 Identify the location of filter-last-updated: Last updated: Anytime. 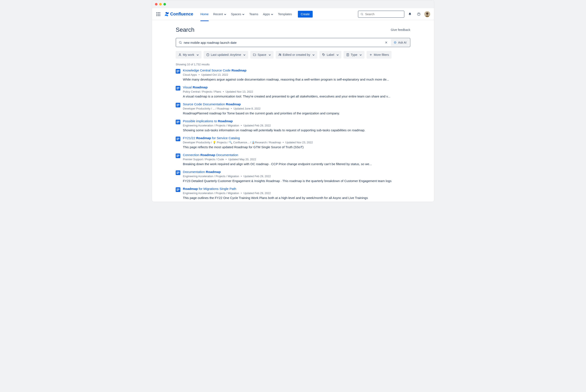
(226, 55).